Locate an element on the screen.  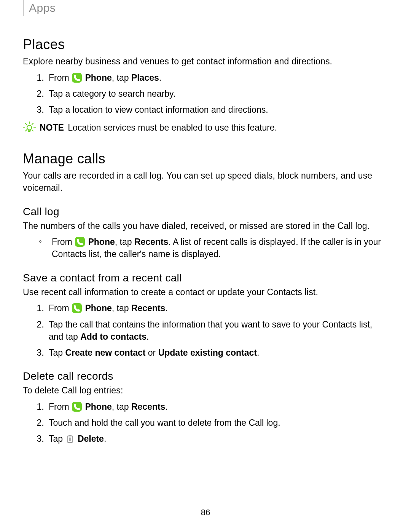
places-step-2: Tap a category to search nearby. is located at coordinates (217, 94).